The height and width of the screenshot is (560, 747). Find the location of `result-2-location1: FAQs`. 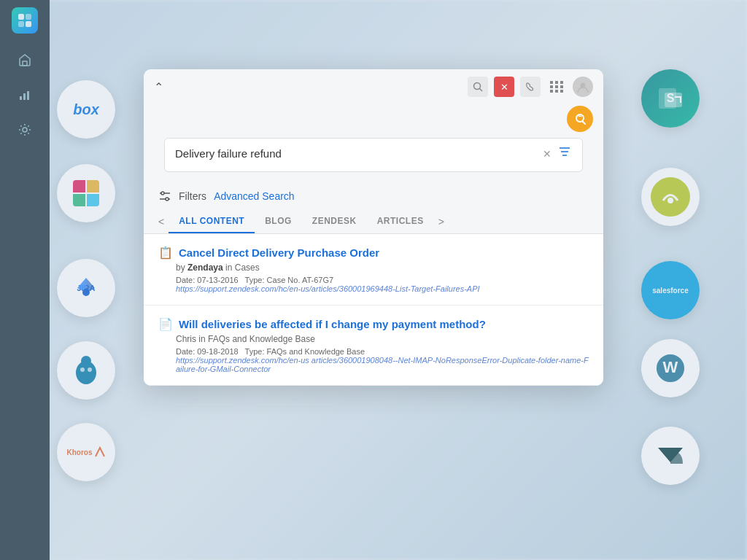

result-2-location1: FAQs is located at coordinates (219, 339).